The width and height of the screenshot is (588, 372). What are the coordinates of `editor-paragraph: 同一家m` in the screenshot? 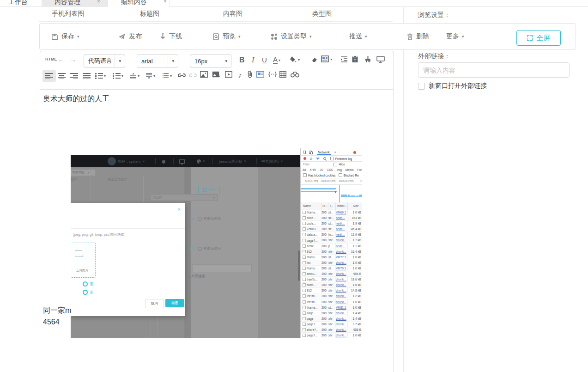 It's located at (57, 311).